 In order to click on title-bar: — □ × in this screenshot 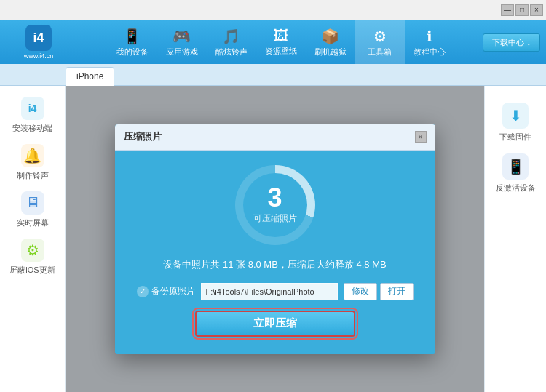, I will do `click(273, 10)`.